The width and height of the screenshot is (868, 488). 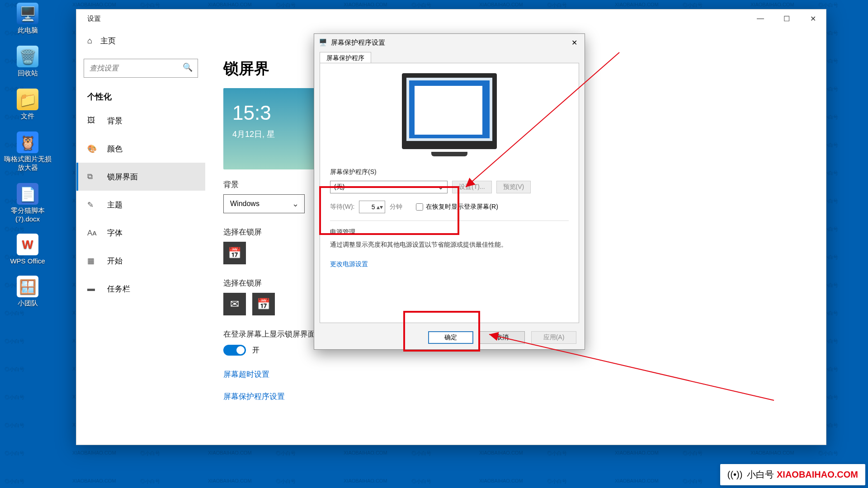 What do you see at coordinates (90, 41) in the screenshot?
I see `home-icon: ⌂` at bounding box center [90, 41].